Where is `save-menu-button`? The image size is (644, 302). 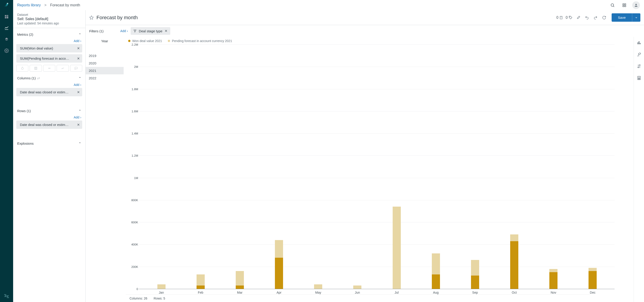 save-menu-button is located at coordinates (636, 17).